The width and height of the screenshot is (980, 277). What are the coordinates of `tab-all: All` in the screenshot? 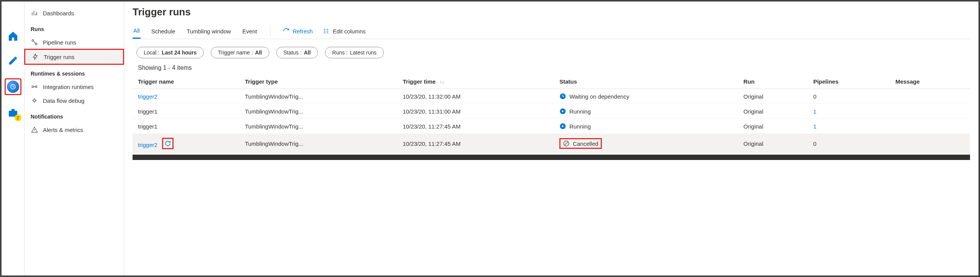 It's located at (136, 31).